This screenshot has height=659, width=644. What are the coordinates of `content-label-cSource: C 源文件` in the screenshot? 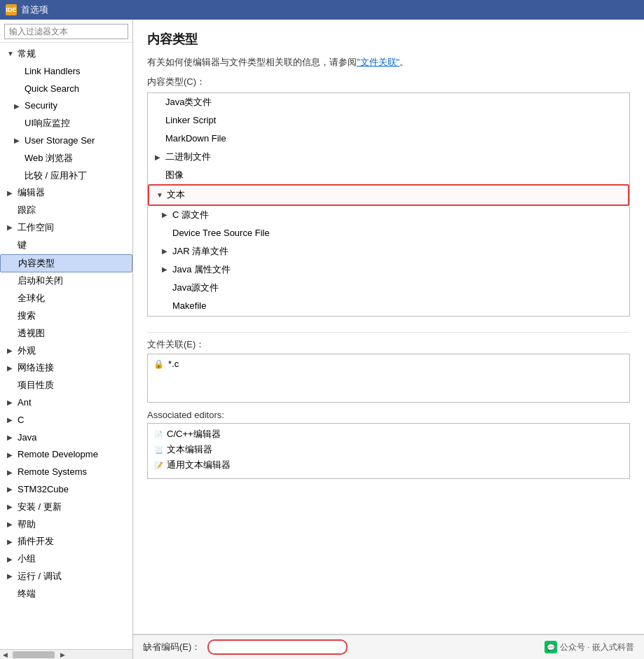 It's located at (191, 215).